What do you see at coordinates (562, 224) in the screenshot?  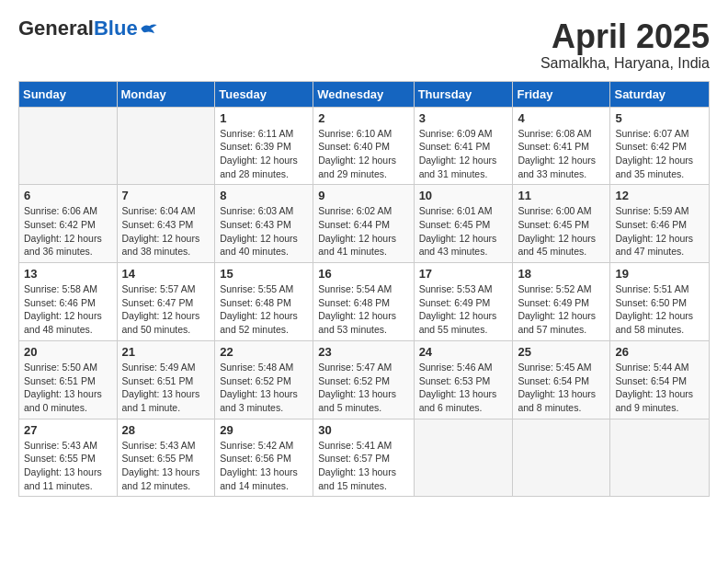 I see `day-cell: 11Sunrise: 6:00 AM Sunset: 6:45 PM Dayli…` at bounding box center [562, 224].